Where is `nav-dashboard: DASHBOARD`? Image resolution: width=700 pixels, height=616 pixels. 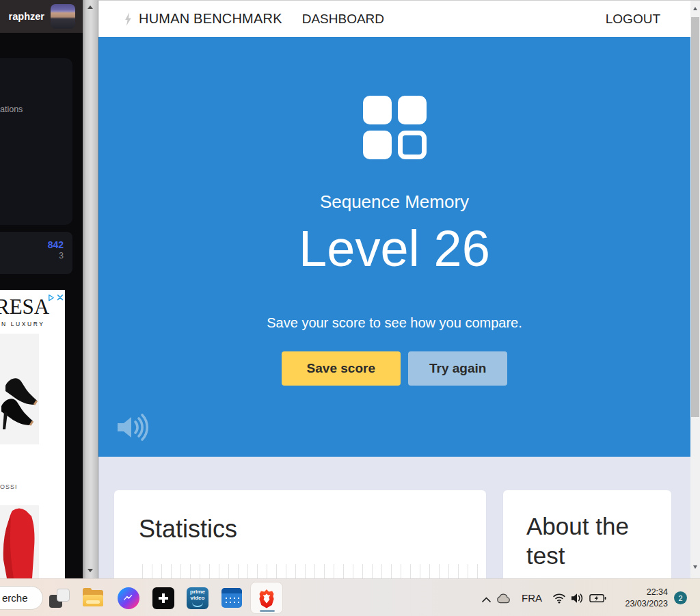
nav-dashboard: DASHBOARD is located at coordinates (343, 19).